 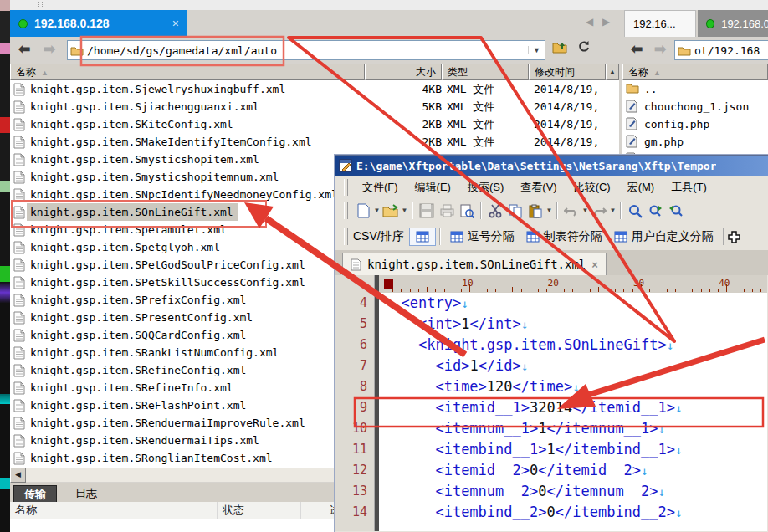 I want to click on script-file-icon, so click(x=632, y=124).